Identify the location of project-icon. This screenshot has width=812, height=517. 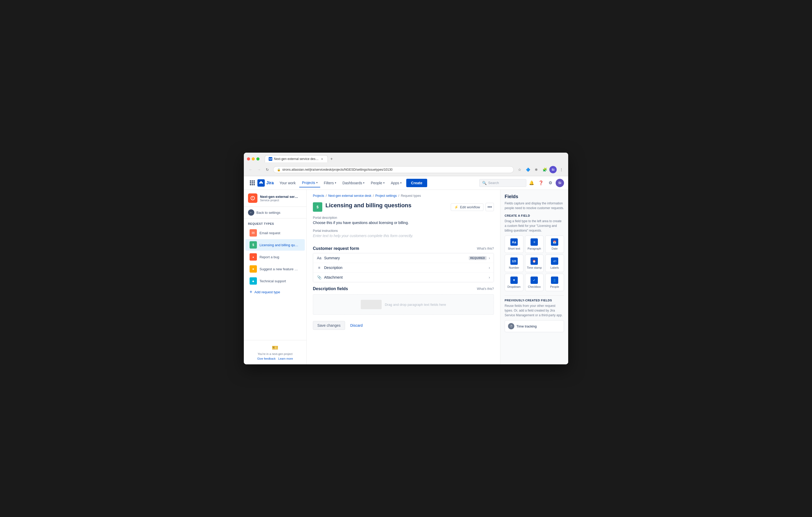
(253, 198).